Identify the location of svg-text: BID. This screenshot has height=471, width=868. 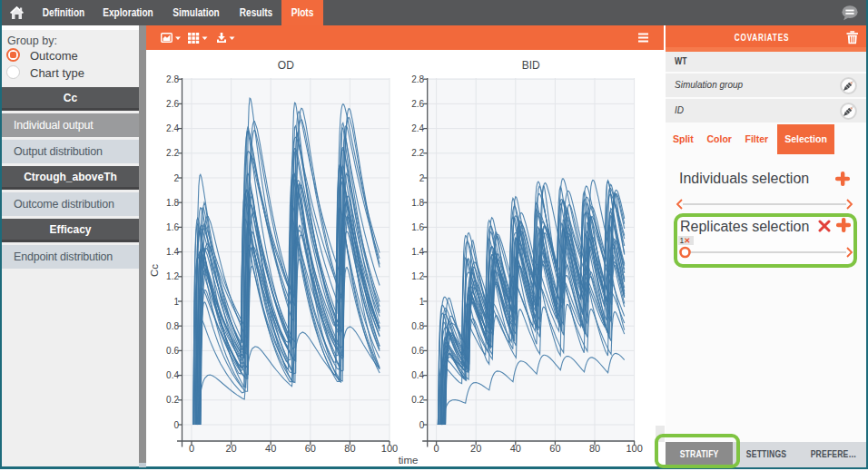
(531, 65).